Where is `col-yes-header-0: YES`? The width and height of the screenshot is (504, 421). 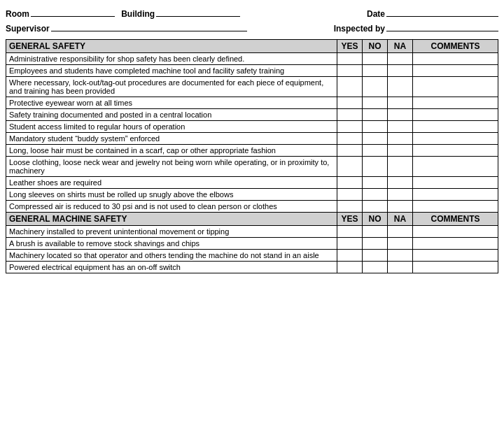 col-yes-header-0: YES is located at coordinates (350, 46).